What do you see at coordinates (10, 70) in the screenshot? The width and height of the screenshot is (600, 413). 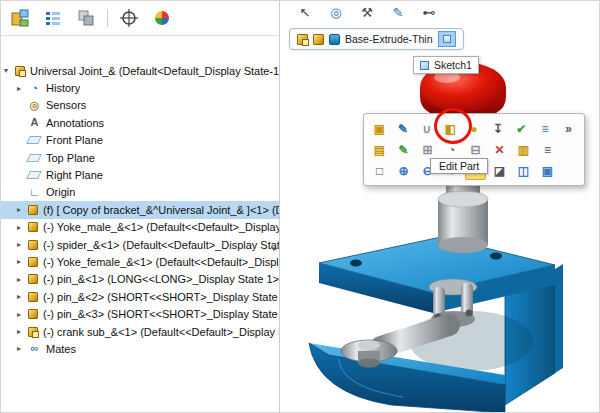 I see `collapse-arrow-icon: ▾` at bounding box center [10, 70].